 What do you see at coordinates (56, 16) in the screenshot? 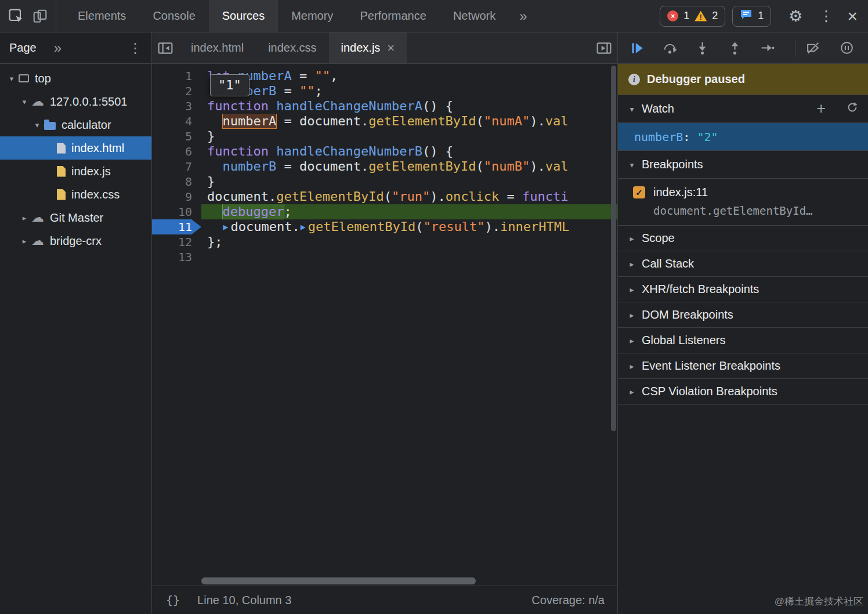
I see `toolbar-separator` at bounding box center [56, 16].